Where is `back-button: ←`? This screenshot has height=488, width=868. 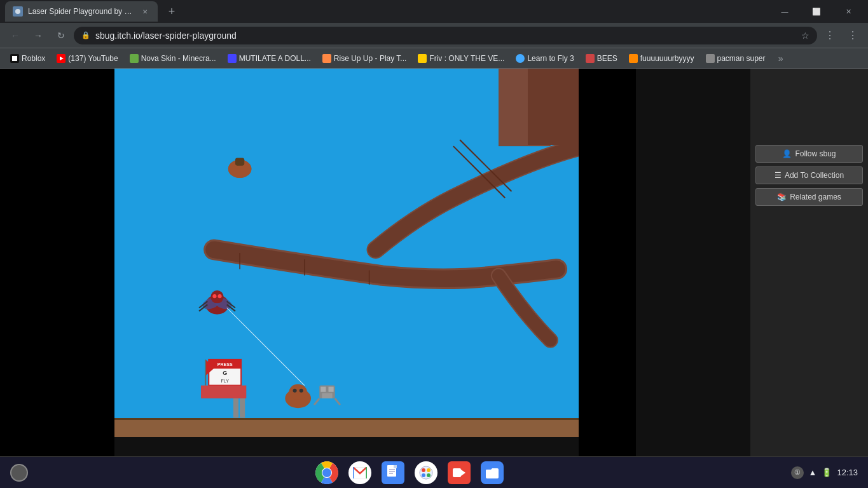 back-button: ← is located at coordinates (15, 36).